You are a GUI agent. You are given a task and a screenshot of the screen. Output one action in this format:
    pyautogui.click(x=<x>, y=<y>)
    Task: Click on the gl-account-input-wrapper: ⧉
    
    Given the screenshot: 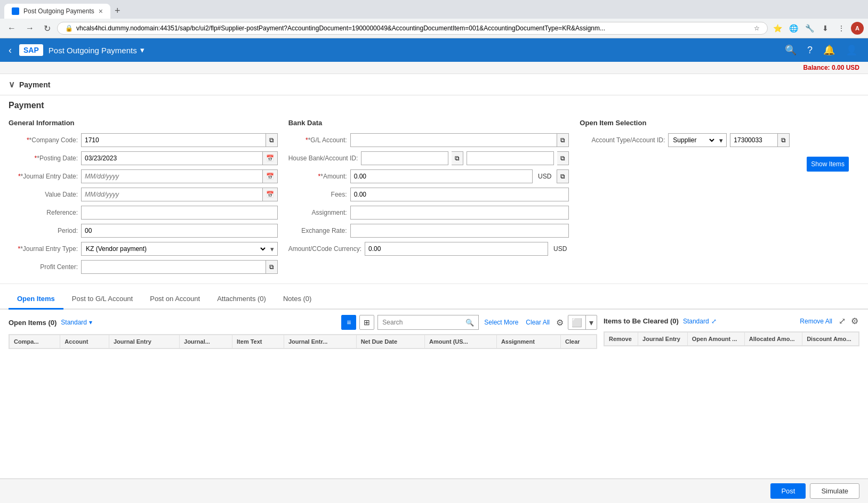 What is the action you would take?
    pyautogui.click(x=460, y=140)
    